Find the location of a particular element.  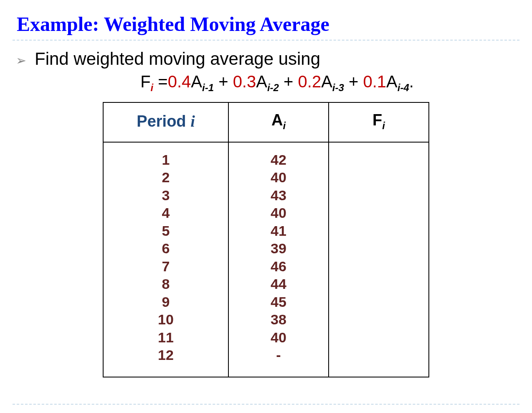

divider-top is located at coordinates (266, 40).